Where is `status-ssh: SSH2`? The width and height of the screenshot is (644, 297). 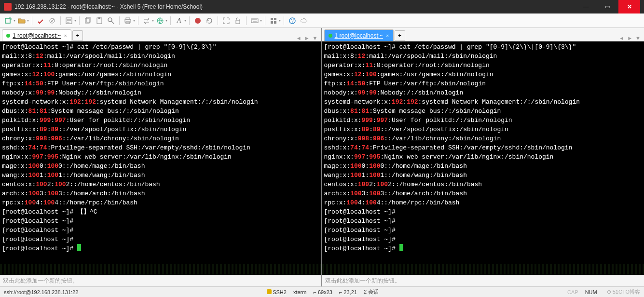 status-ssh: SSH2 is located at coordinates (277, 292).